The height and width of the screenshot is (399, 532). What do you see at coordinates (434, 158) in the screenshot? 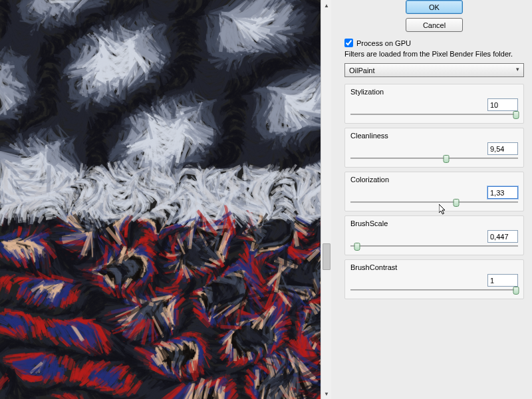
I see `cleanliness-slider` at bounding box center [434, 158].